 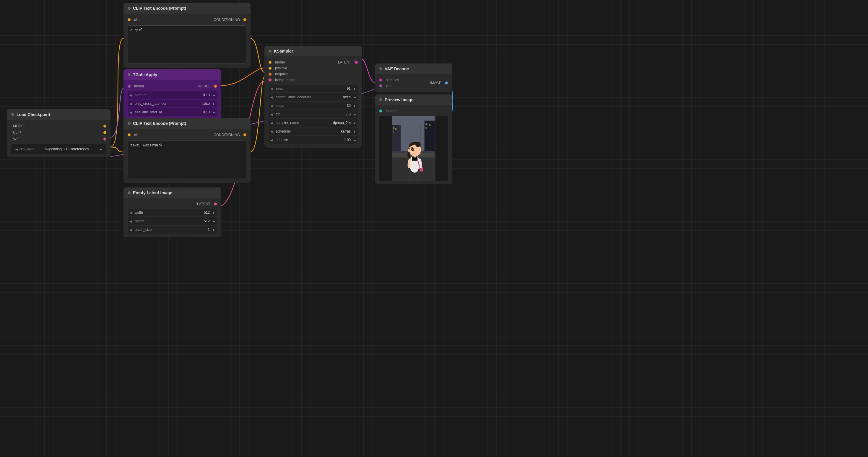 I want to click on ksampler-steps-row: ◀ steps 30 ▶, so click(x=313, y=106).